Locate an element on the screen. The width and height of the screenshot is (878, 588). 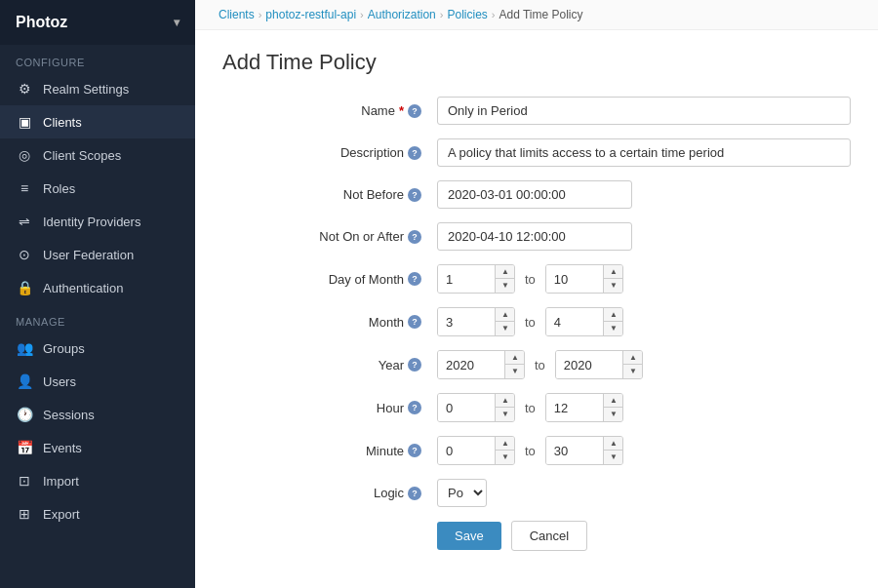
sidebar-item-authentication: 🔒 Authentication is located at coordinates (98, 288).